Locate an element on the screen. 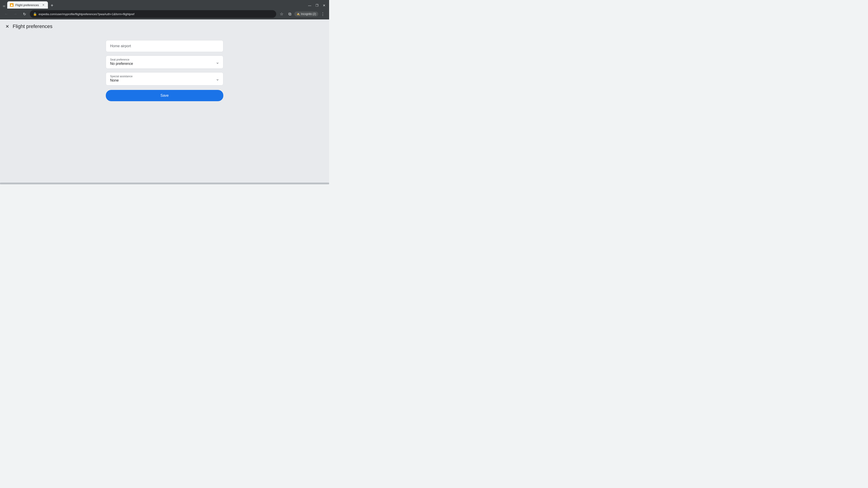 The height and width of the screenshot is (488, 868). tab-favicon is located at coordinates (12, 5).